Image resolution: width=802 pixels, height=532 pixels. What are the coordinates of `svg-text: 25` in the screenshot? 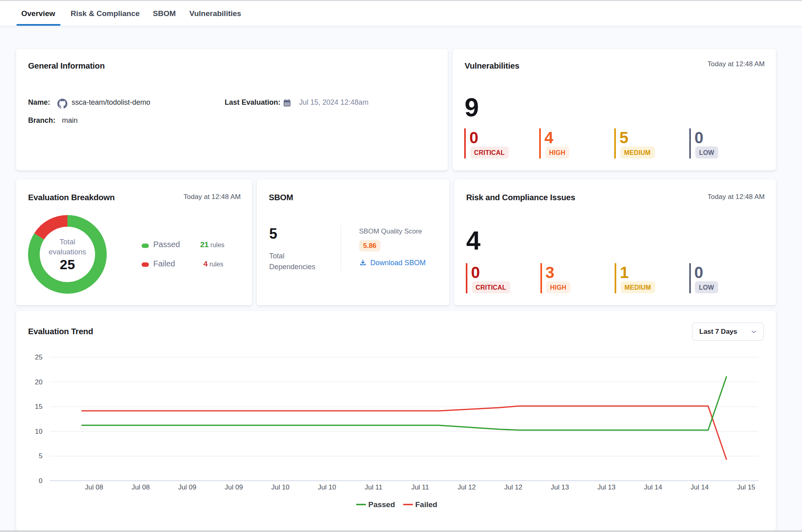 It's located at (39, 357).